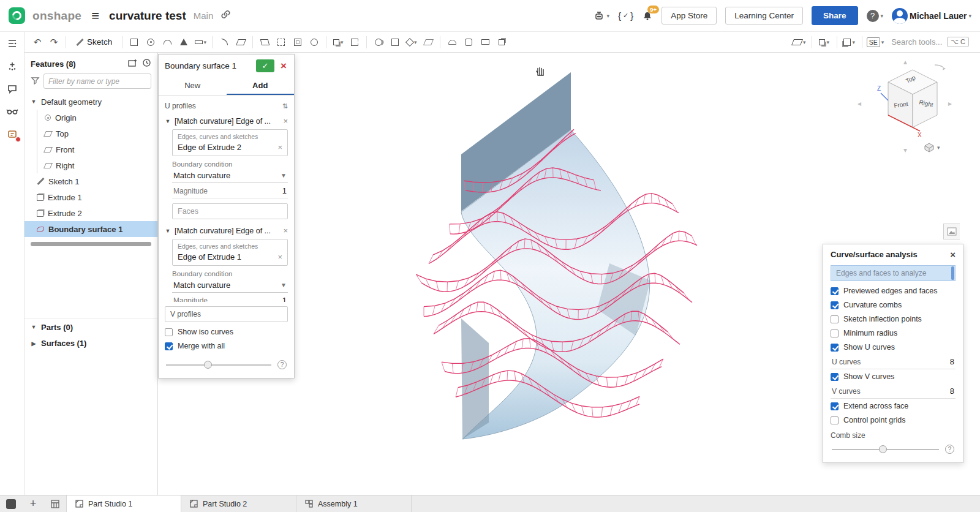 The width and height of the screenshot is (980, 512). What do you see at coordinates (91, 181) in the screenshot?
I see `tree-item-sketch-1: Sketch 1` at bounding box center [91, 181].